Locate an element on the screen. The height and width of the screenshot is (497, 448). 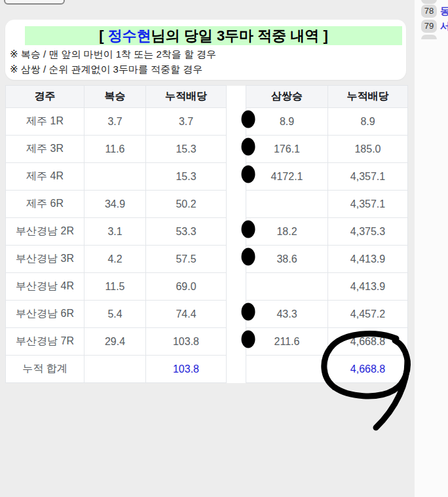
race-number-badge: 79 is located at coordinates (429, 26).